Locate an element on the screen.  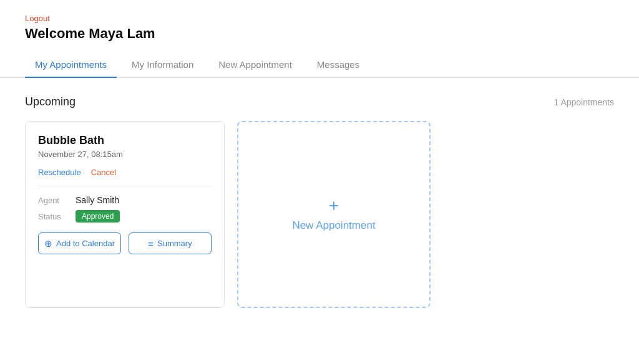
appointment-name: Bubble Bath is located at coordinates (125, 141).